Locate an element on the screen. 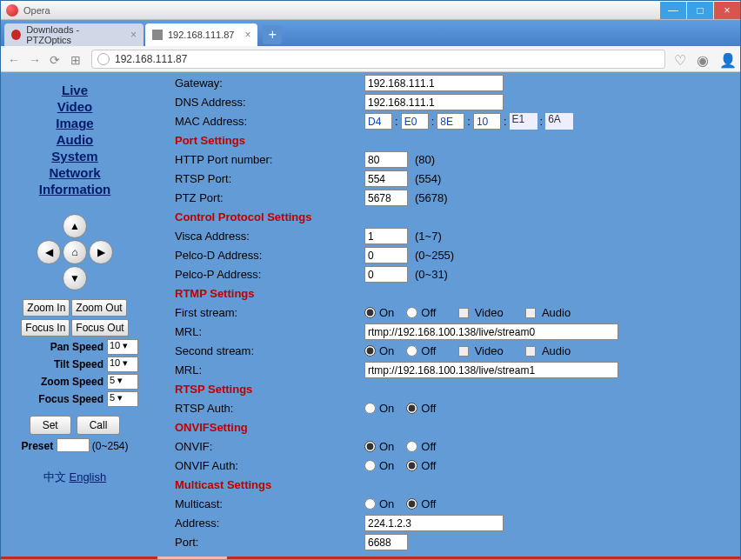 Image resolution: width=741 pixels, height=560 pixels. zoom-speed-select: 5 ▾ is located at coordinates (123, 382).